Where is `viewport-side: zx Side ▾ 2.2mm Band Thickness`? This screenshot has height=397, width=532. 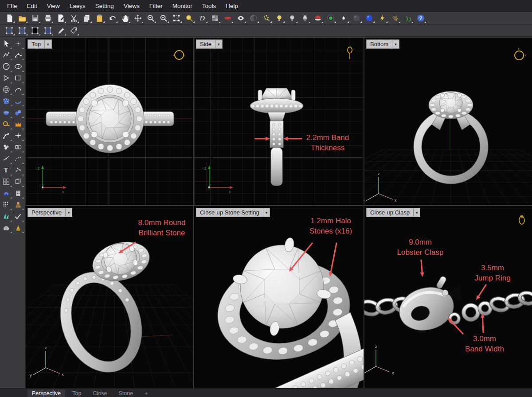 viewport-side: zx Side ▾ 2.2mm Band Thickness is located at coordinates (279, 121).